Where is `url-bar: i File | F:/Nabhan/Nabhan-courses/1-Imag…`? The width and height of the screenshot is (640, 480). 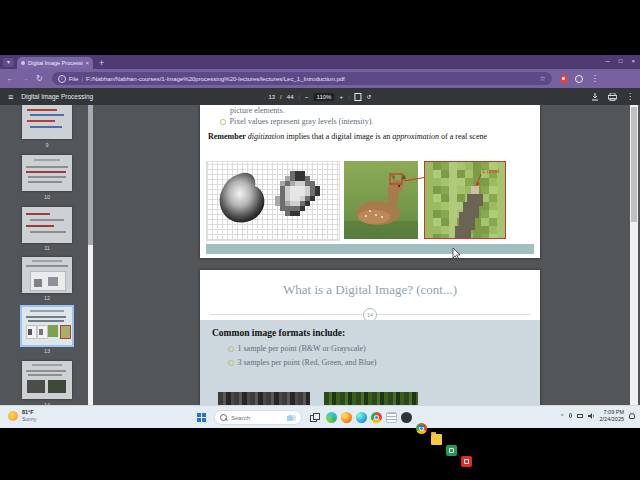 url-bar: i File | F:/Nabhan/Nabhan-courses/1-Imag… is located at coordinates (302, 78).